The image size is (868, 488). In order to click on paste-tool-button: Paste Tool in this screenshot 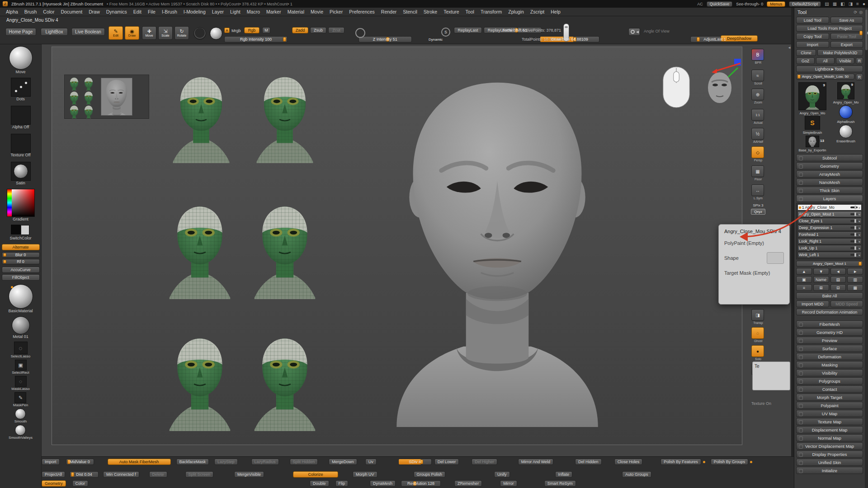, I will do `click(847, 36)`.